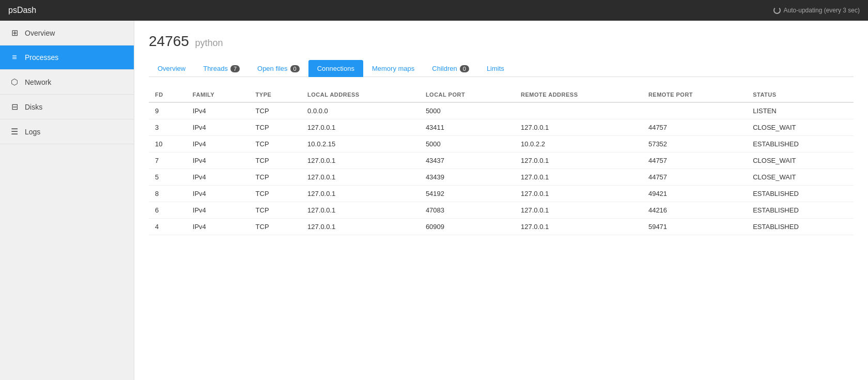  Describe the element at coordinates (501, 210) in the screenshot. I see `table-row: 6IPv4TCP127.0.0.147083127.0.0.144216ESTA…` at that location.